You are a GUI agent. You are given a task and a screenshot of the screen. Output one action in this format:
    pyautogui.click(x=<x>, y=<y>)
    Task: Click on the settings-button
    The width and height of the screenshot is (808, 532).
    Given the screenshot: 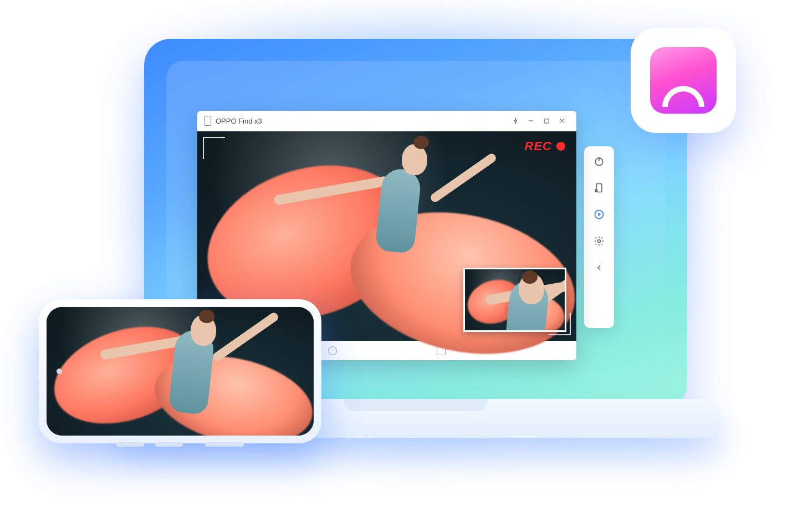 What is the action you would take?
    pyautogui.click(x=599, y=241)
    